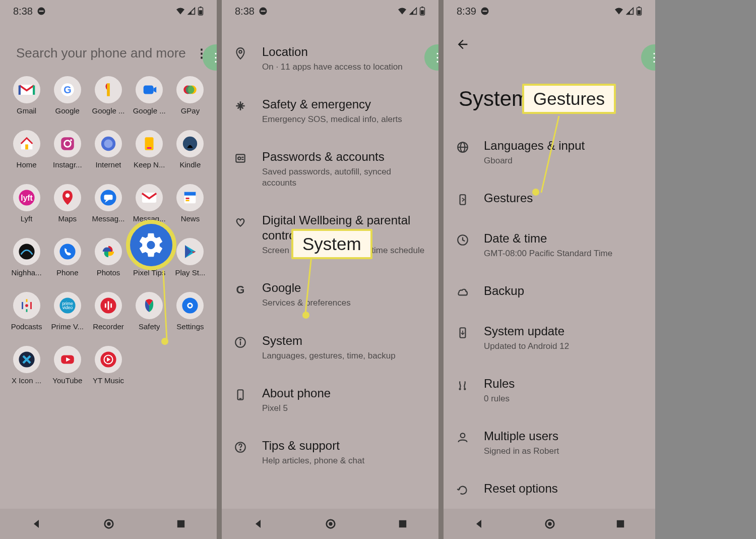 The height and width of the screenshot is (539, 756). Describe the element at coordinates (333, 67) in the screenshot. I see `setting-subtitle: On · 11 apps have access to location` at that location.